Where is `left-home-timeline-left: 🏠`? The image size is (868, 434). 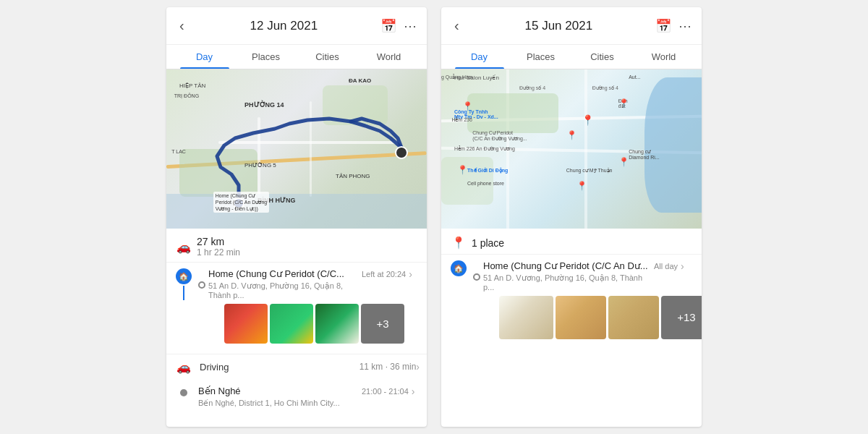
left-home-timeline-left: 🏠 is located at coordinates (184, 284).